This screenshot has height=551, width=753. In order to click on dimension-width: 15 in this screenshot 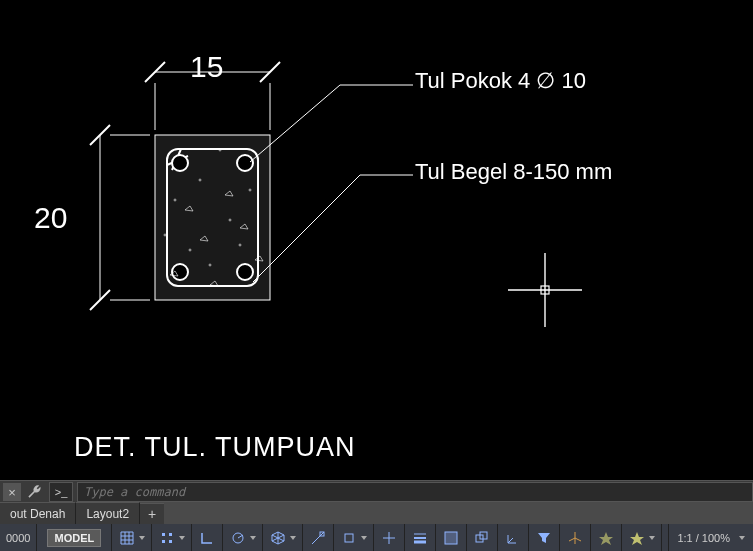, I will do `click(206, 67)`.